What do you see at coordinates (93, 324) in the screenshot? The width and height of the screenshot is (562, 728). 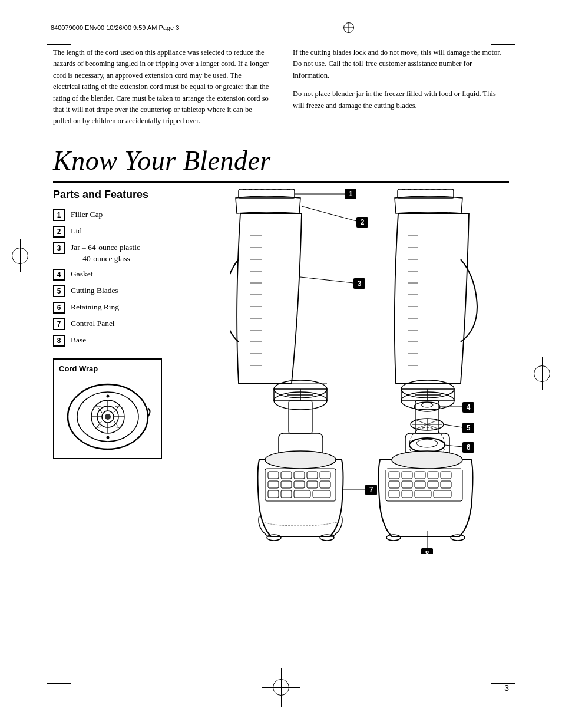 I see `part-label-7: Control Panel` at bounding box center [93, 324].